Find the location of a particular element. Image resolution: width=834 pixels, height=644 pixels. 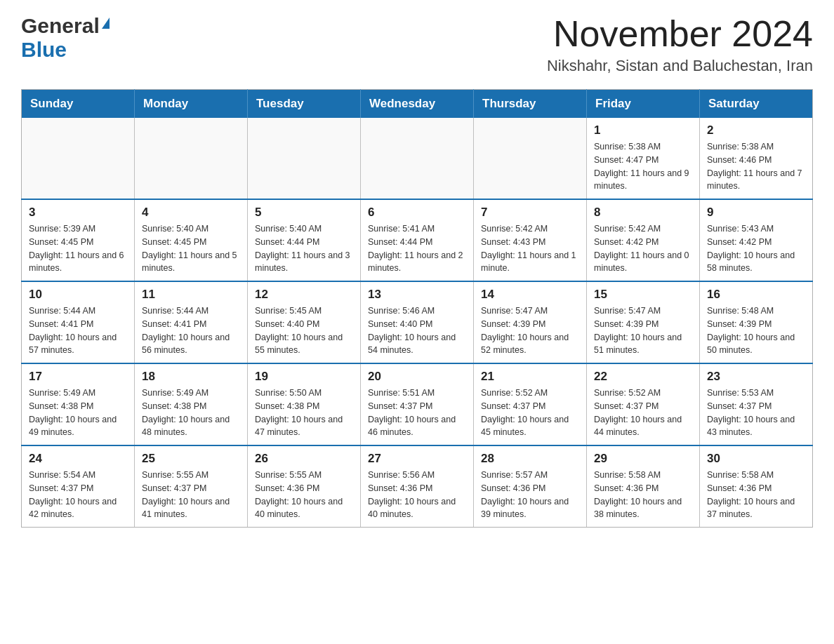

weekday-header-row: Sunday Monday Tuesday Wednesday Thursday… is located at coordinates (417, 104).